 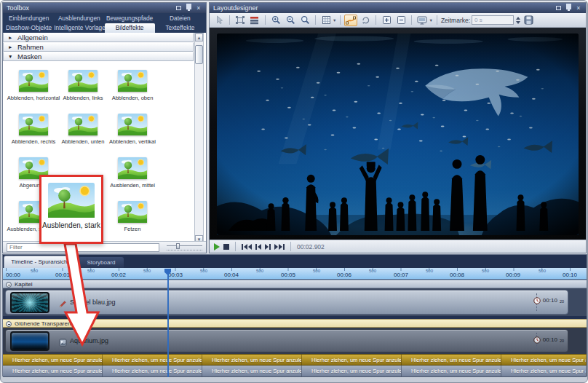 I want to click on play-button, so click(x=217, y=247).